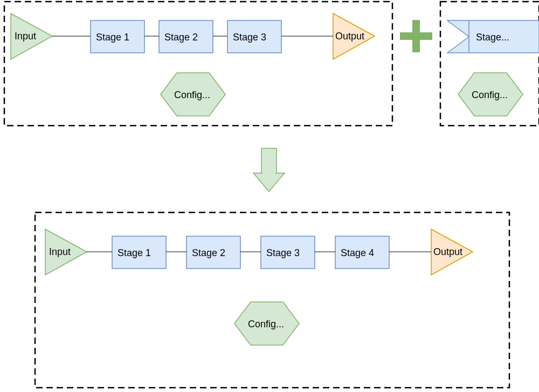 Image resolution: width=539 pixels, height=392 pixels. I want to click on config-node-top-left: Config..., so click(193, 94).